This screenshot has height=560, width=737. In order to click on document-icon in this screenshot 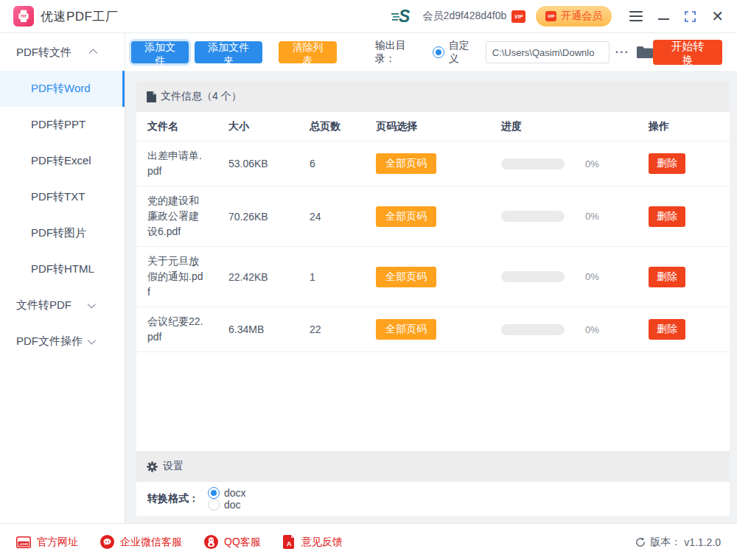, I will do `click(152, 97)`.